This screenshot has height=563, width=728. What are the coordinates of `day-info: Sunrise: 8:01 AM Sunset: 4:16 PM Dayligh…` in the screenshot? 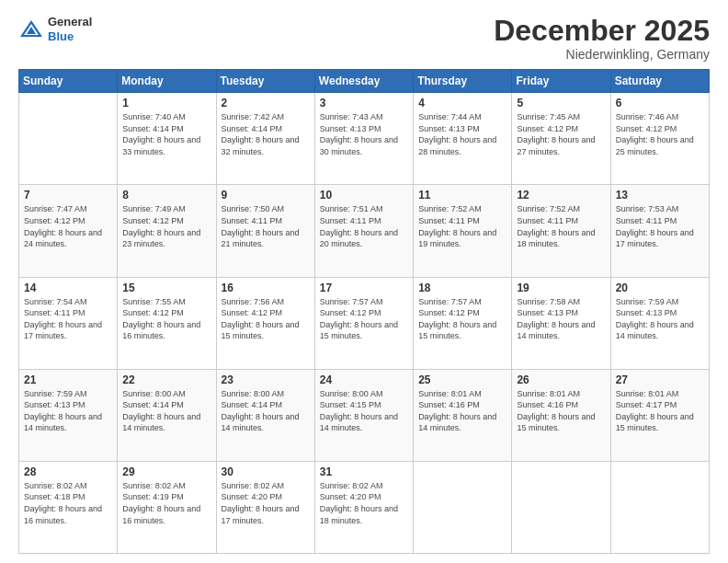 It's located at (561, 411).